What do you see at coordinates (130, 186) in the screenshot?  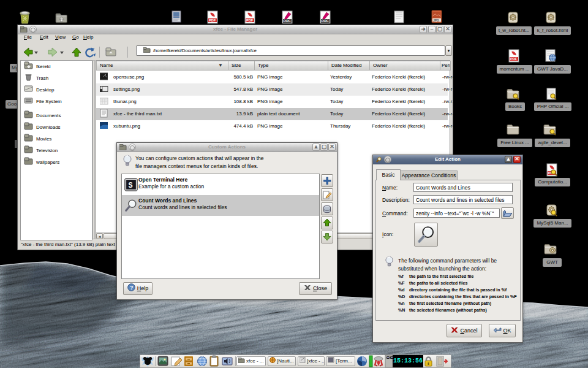 I see `svg-text: S` at bounding box center [130, 186].